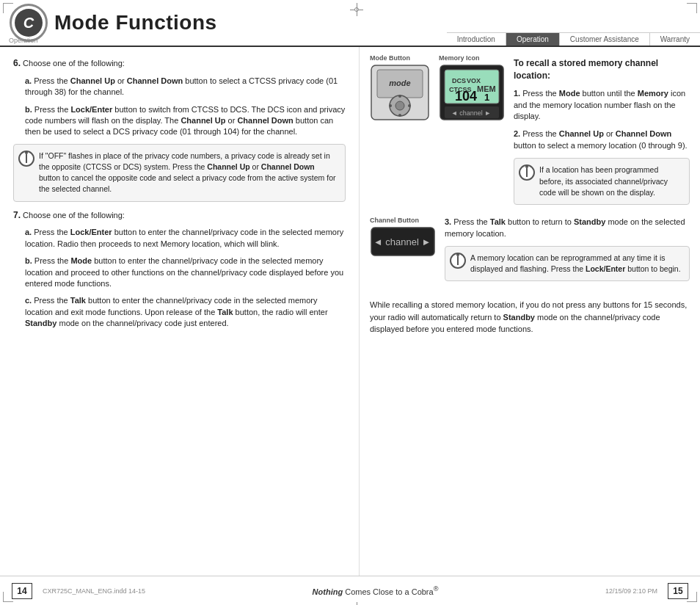 This screenshot has width=700, height=605. What do you see at coordinates (472, 93) in the screenshot?
I see `memory-icon-svg: DCS VOX CTCSS MEM 104 1 ◄ channel ►` at bounding box center [472, 93].